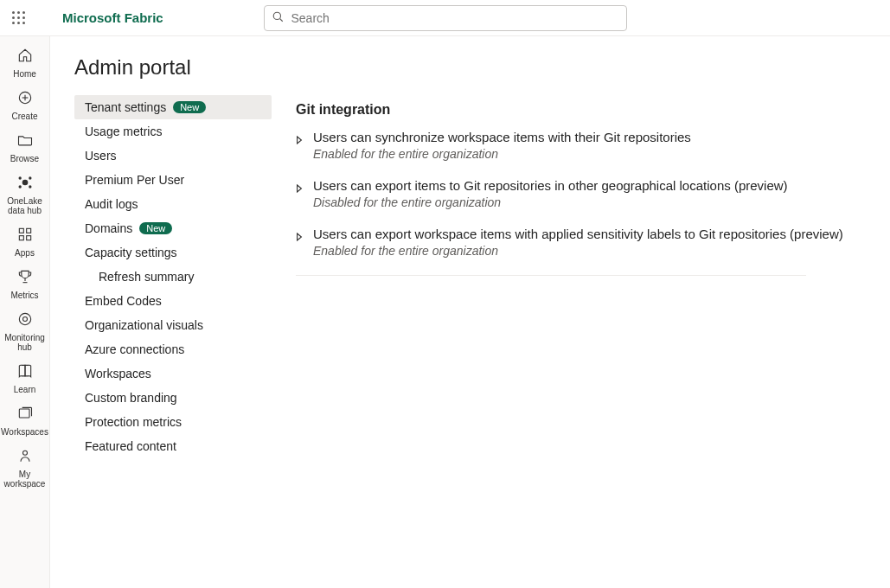 This screenshot has width=890, height=588. I want to click on monitor-icon, so click(25, 320).